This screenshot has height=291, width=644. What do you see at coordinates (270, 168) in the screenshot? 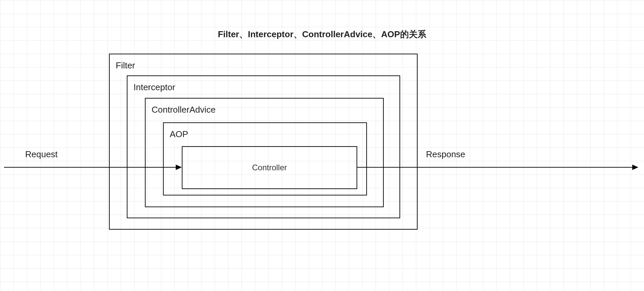
I see `controller-box: Controller` at bounding box center [270, 168].